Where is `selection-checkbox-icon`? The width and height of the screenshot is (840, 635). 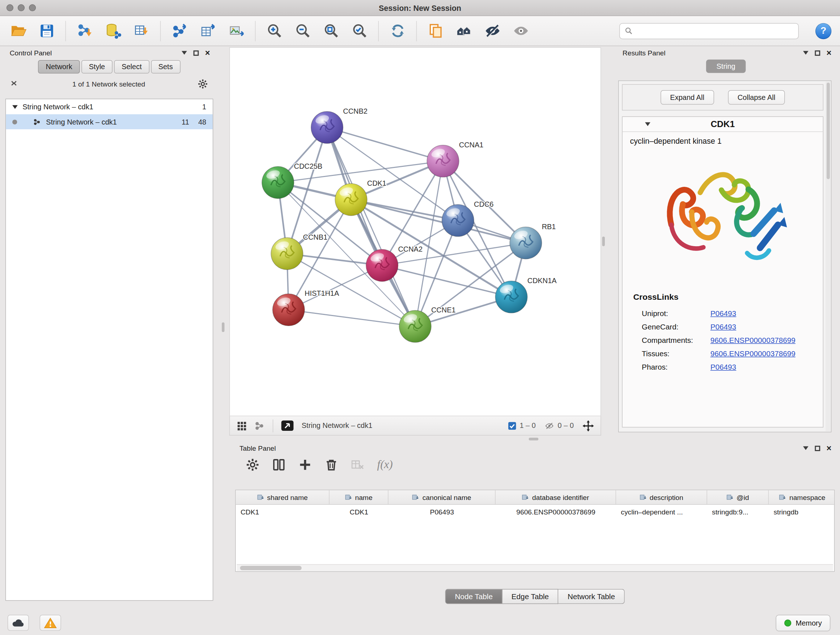
selection-checkbox-icon is located at coordinates (512, 426).